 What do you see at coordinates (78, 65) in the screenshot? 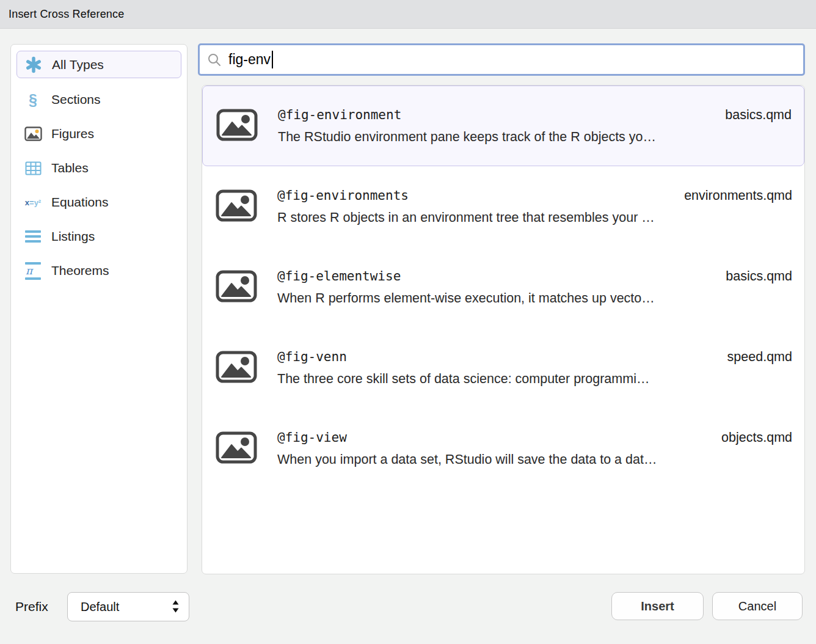
I see `sidebar-item-label: All Types` at bounding box center [78, 65].